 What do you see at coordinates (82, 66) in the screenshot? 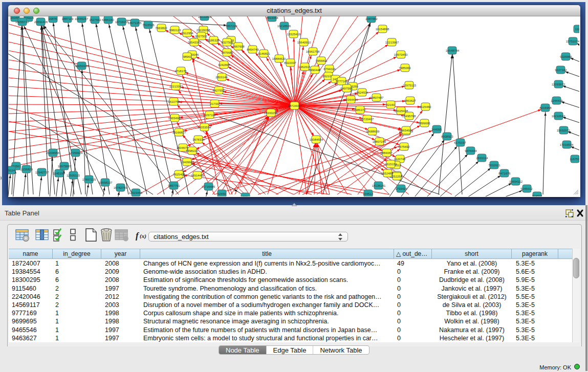
I see `svg-text: 20053346` at bounding box center [82, 66].